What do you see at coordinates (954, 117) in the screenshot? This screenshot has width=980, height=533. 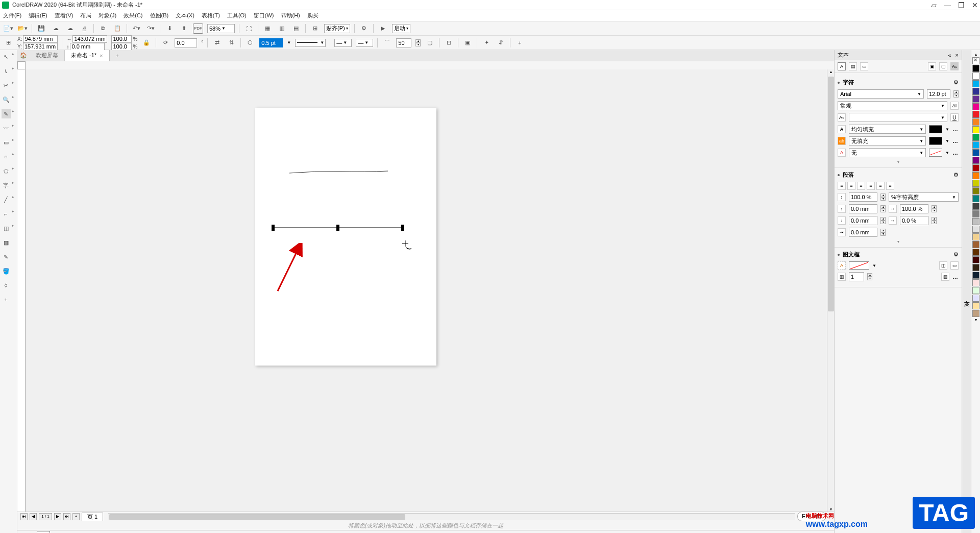 I see `underline-toggle-icon: U` at bounding box center [954, 117].